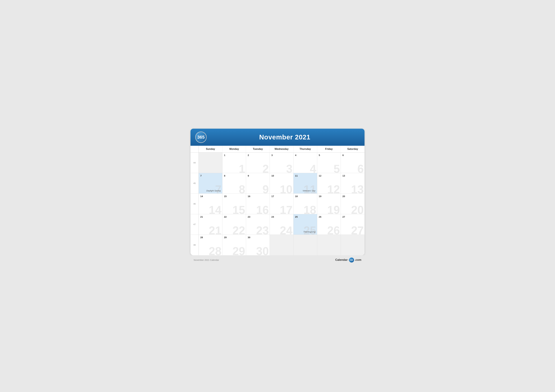 This screenshot has height=392, width=555. I want to click on day-number: 14, so click(211, 196).